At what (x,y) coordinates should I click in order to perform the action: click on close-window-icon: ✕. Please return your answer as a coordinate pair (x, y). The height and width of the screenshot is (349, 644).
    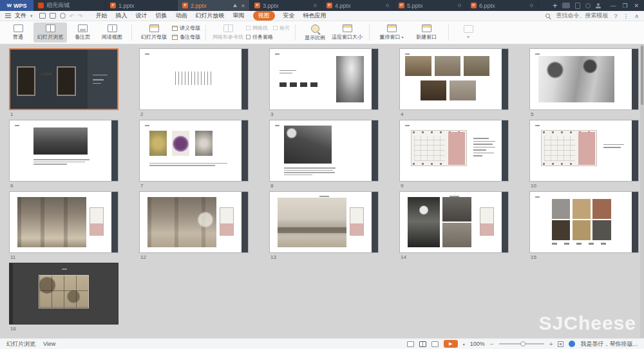
    Looking at the image, I should click on (636, 6).